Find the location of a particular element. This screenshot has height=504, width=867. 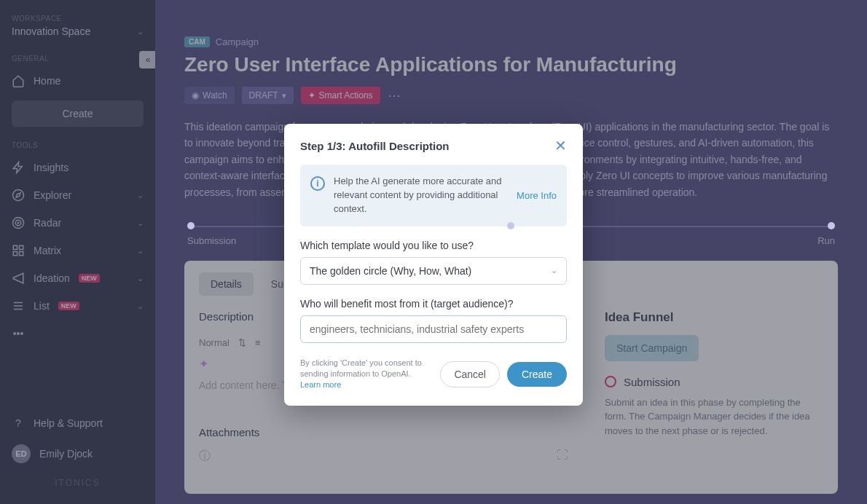

template-select: The golden circle (Why, How, What) ⌄ is located at coordinates (434, 271).